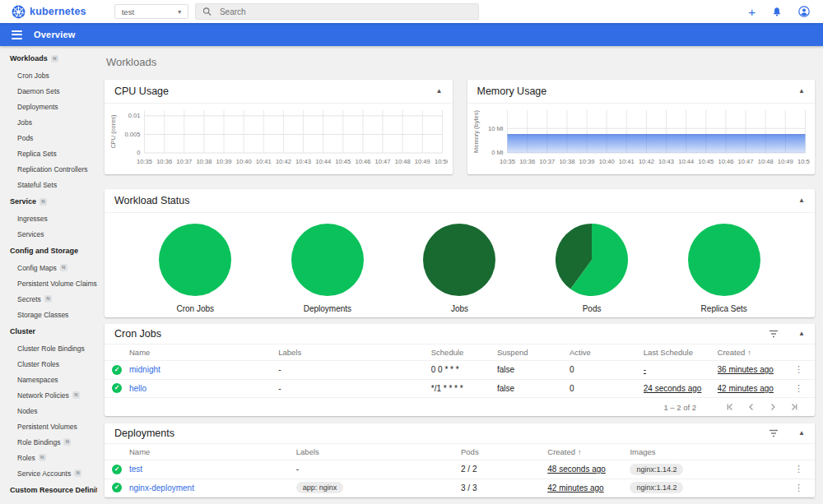  Describe the element at coordinates (49, 363) in the screenshot. I see `sidebar-item-cluster-roles: Cluster Roles` at that location.